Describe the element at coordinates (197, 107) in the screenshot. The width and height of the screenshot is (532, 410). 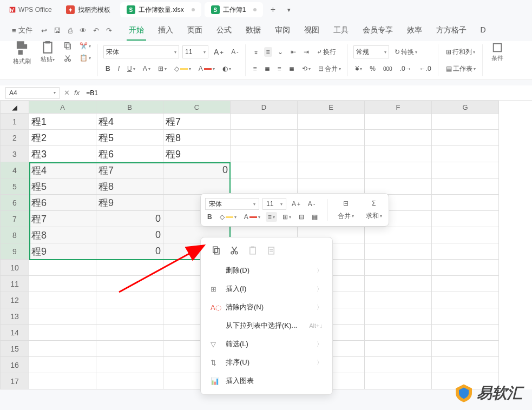
I see `col-header-c: C` at that location.